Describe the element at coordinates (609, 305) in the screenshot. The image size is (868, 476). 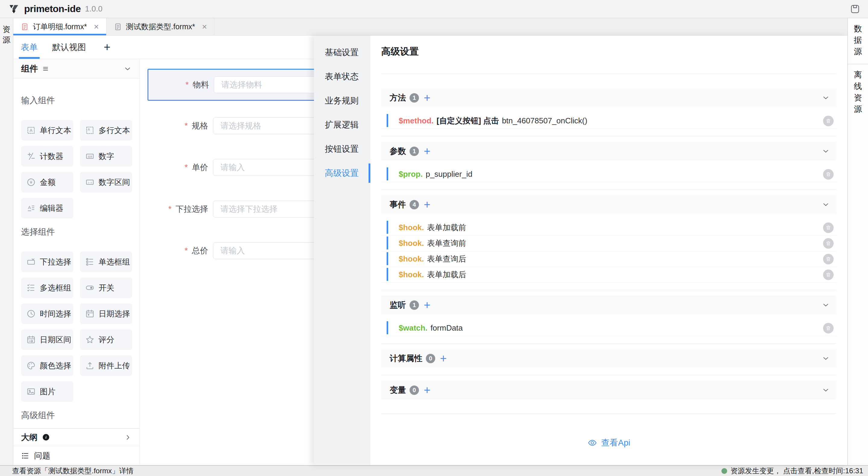
I see `section-header-3: 监听1+` at that location.